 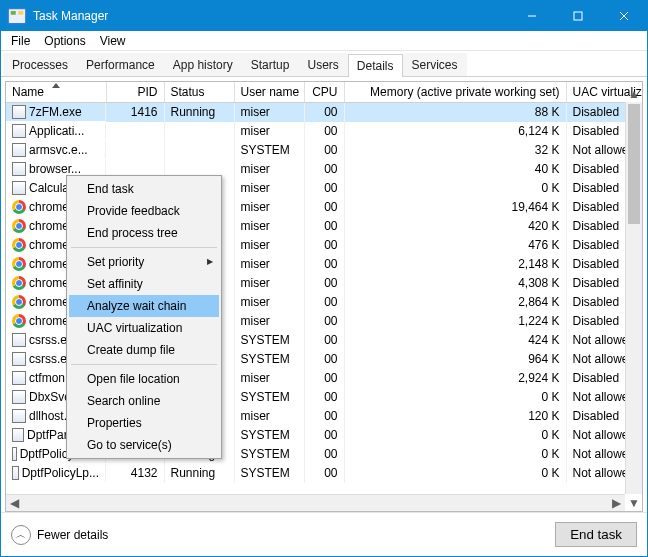 What do you see at coordinates (144, 379) in the screenshot?
I see `cm-open-file-location: Open file location` at bounding box center [144, 379].